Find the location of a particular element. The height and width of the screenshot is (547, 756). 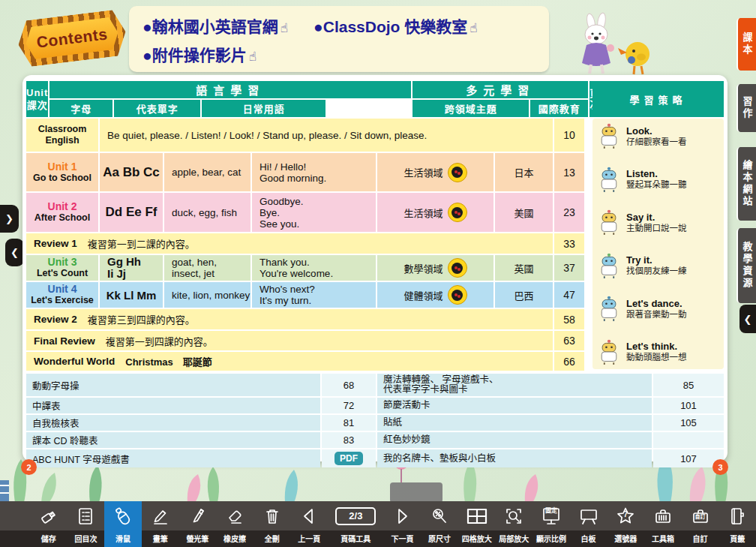

strategy-item: Let's think.動動頭腦想一想 is located at coordinates (658, 352).